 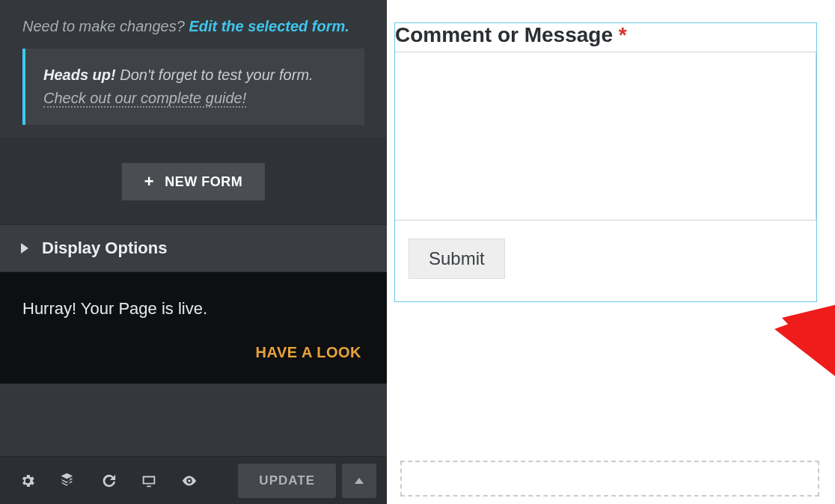 I want to click on page-live-notice: Hurray! Your Page is live. HAVE A LOOK, so click(x=193, y=328).